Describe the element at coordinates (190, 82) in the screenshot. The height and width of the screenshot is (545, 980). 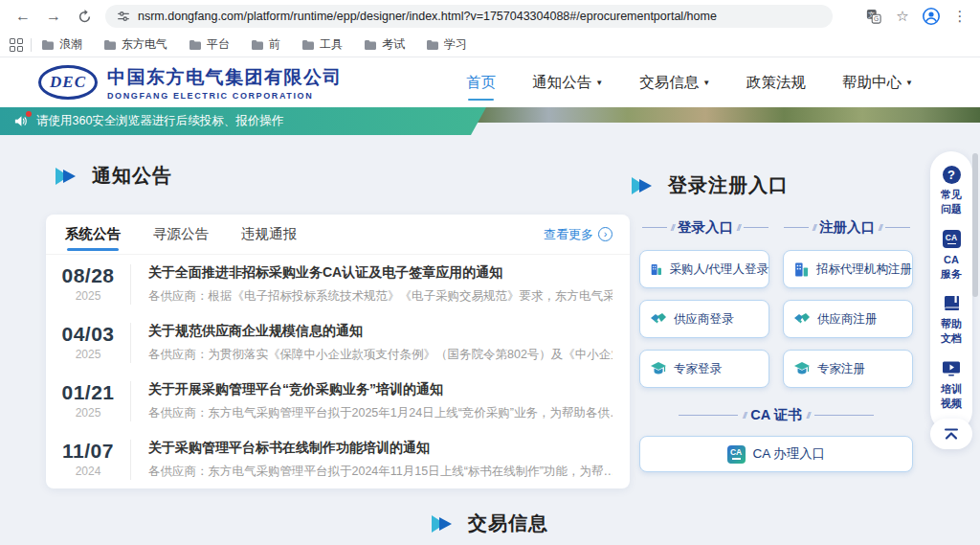
I see `company-logo: DEC 中国东方电气集团有限公司 DONGFANG ELECTRIC CORPO…` at that location.